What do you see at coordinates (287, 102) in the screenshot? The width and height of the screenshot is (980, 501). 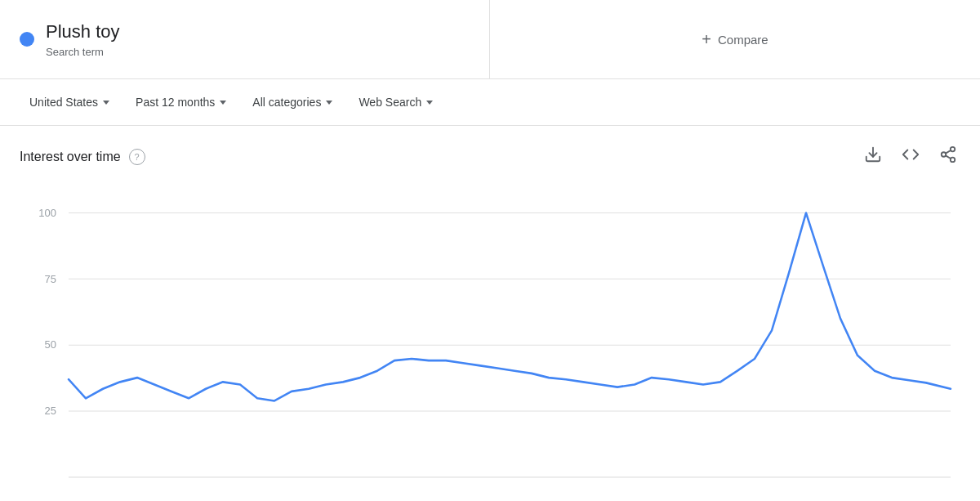 I see `category-label: All categories` at bounding box center [287, 102].